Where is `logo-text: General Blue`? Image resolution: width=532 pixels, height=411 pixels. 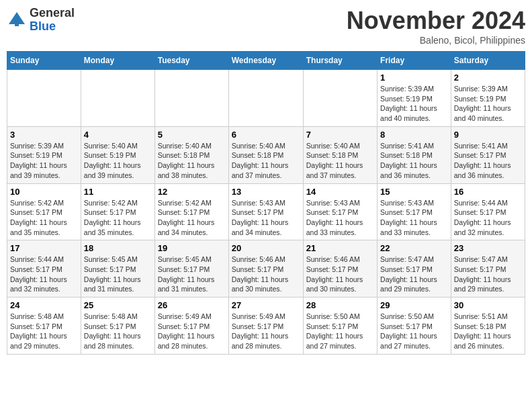 logo-text: General Blue is located at coordinates (52, 20).